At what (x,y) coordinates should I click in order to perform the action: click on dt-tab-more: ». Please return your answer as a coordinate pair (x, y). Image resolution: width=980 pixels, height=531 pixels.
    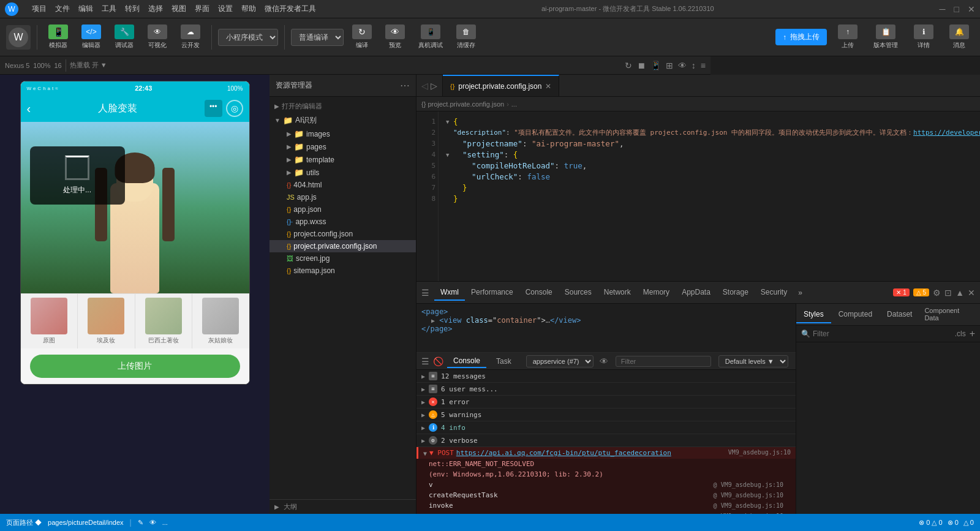
    Looking at the image, I should click on (800, 293).